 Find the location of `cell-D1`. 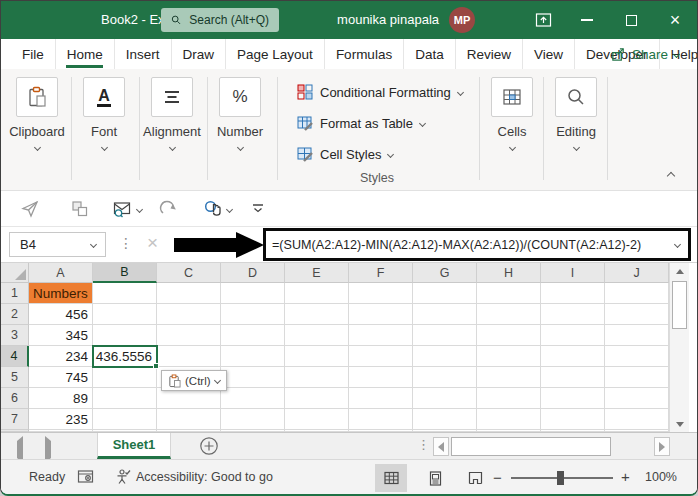

cell-D1 is located at coordinates (253, 294).